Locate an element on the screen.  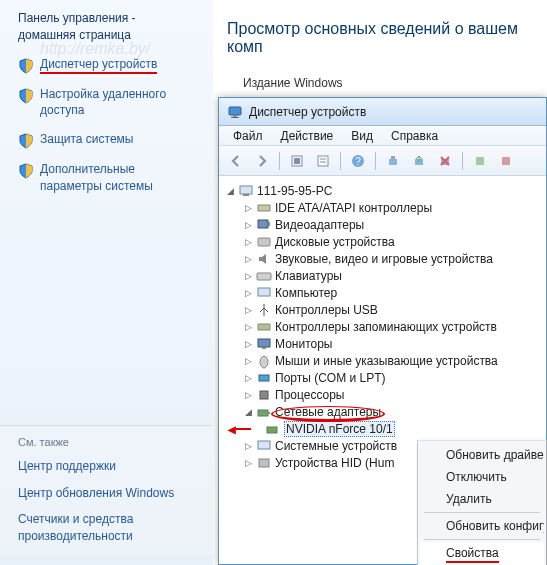
device-manager-icon is located at coordinates (235, 112).